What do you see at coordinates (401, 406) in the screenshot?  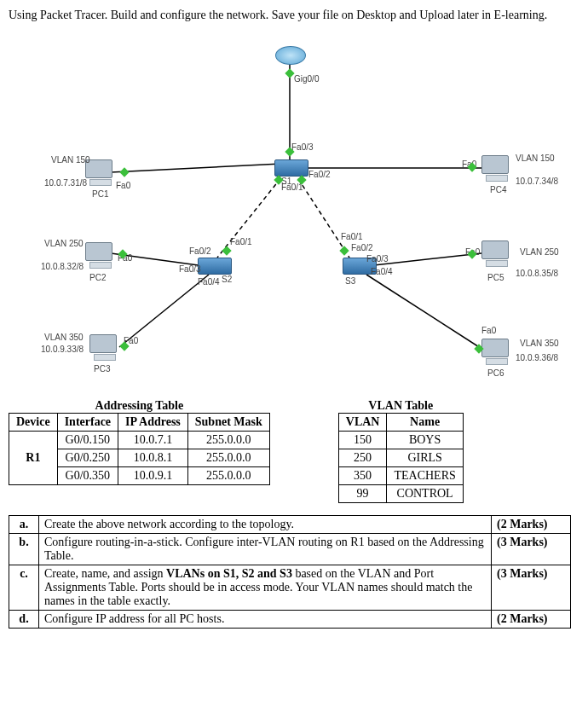 I see `vlan-table-title: VLAN Table` at bounding box center [401, 406].